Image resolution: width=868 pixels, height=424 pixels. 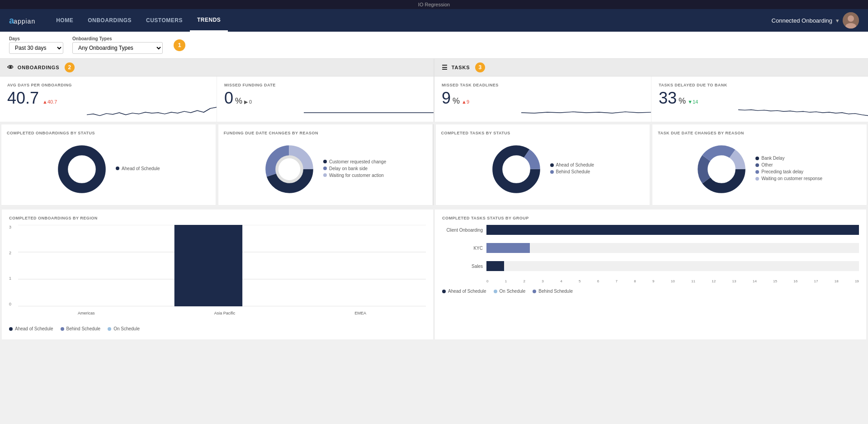 I want to click on stat-missed-deadlines-value: 9, so click(x=446, y=98).